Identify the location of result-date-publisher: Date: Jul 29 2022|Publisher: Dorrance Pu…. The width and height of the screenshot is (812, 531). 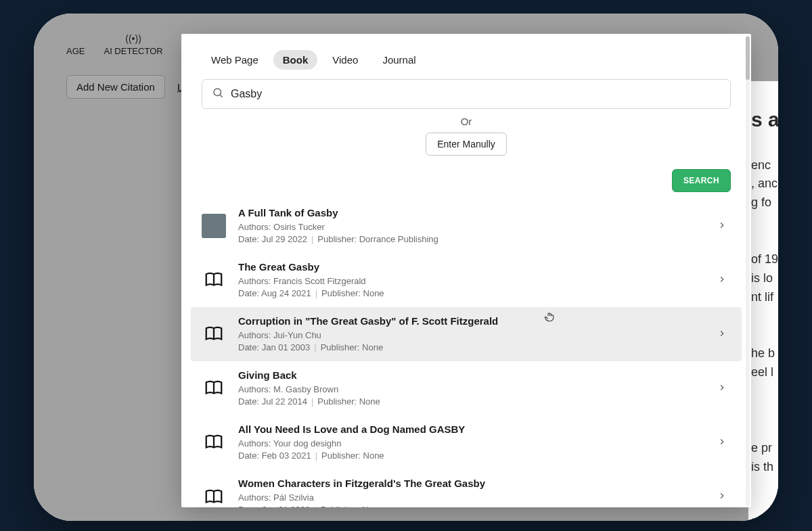
(472, 239).